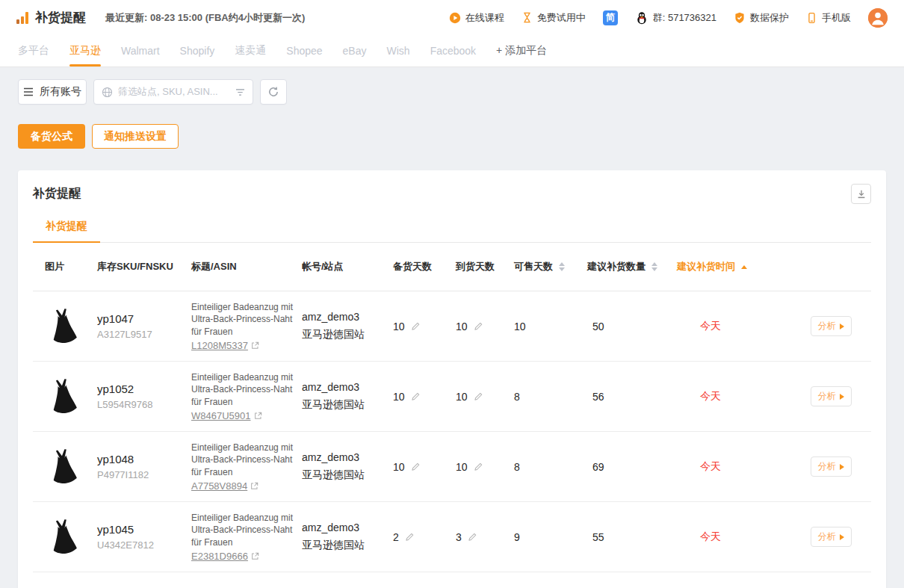 Image resolution: width=904 pixels, height=588 pixels. Describe the element at coordinates (477, 18) in the screenshot. I see `online-course-link: 在线课程` at that location.